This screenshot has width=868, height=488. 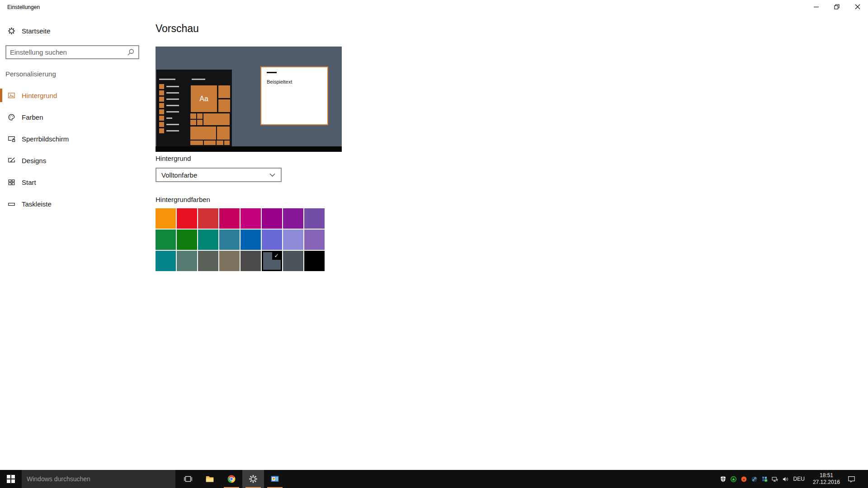 What do you see at coordinates (786, 479) in the screenshot?
I see `volume-icon` at bounding box center [786, 479].